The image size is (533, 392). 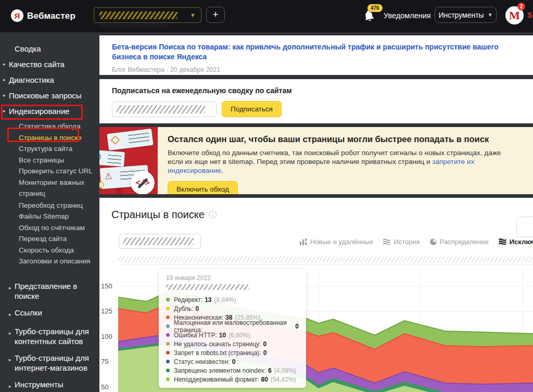 What do you see at coordinates (58, 171) in the screenshot?
I see `sidebar-subitem-proverit-status-url: Проверить статус URL` at bounding box center [58, 171].